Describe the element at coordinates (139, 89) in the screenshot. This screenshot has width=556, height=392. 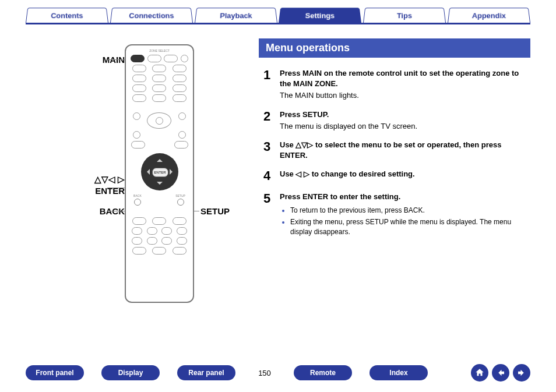
I see `src7` at that location.